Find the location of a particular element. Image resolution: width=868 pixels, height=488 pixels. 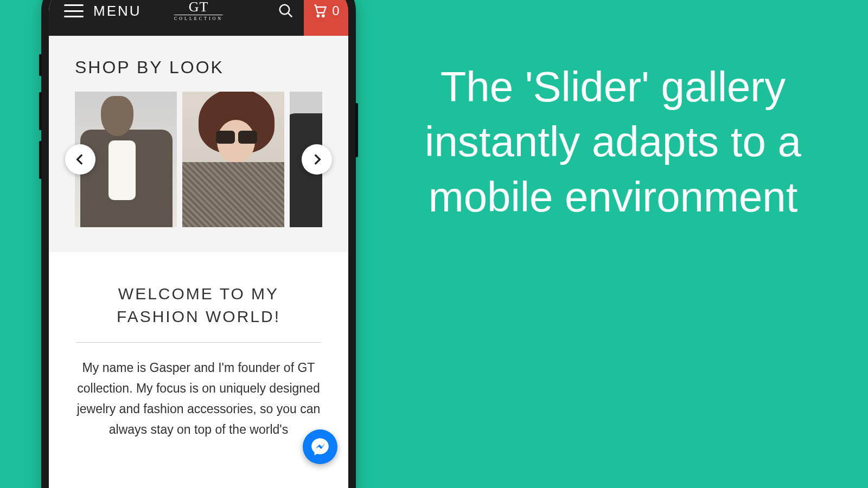

menu-button: MENU is located at coordinates (95, 11).